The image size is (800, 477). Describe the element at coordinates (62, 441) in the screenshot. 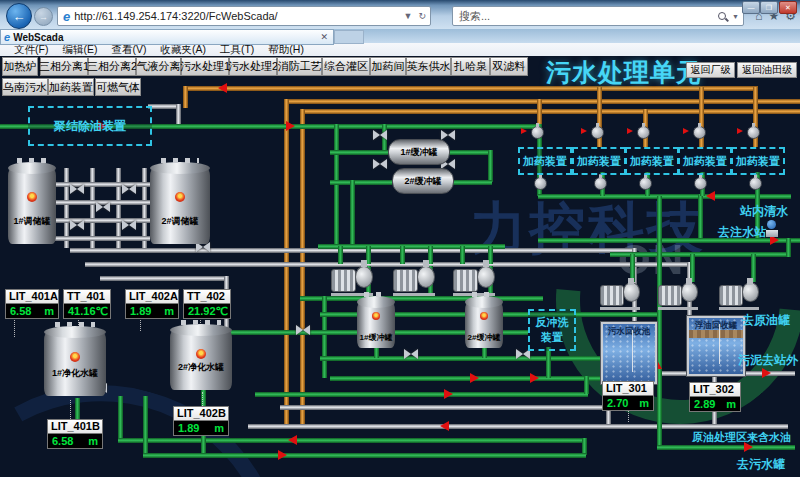

I see `gauge-value: 6.58` at that location.